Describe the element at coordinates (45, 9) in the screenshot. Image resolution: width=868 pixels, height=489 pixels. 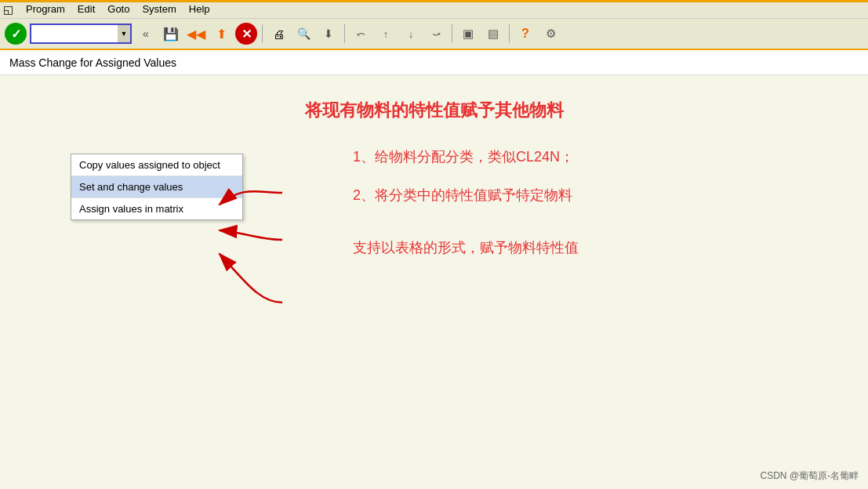
I see `menu-program: Program` at that location.